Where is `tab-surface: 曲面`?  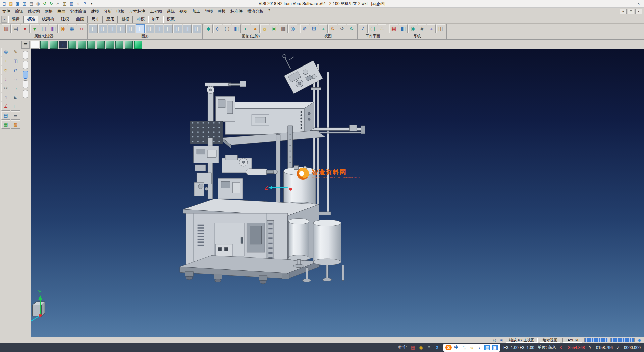 tab-surface: 曲面 is located at coordinates (80, 19).